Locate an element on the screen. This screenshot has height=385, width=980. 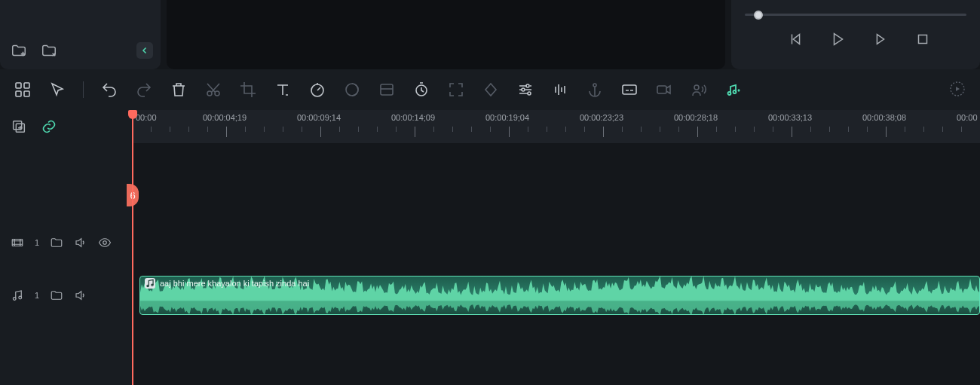
audio-track-header: 1 is located at coordinates (66, 295).